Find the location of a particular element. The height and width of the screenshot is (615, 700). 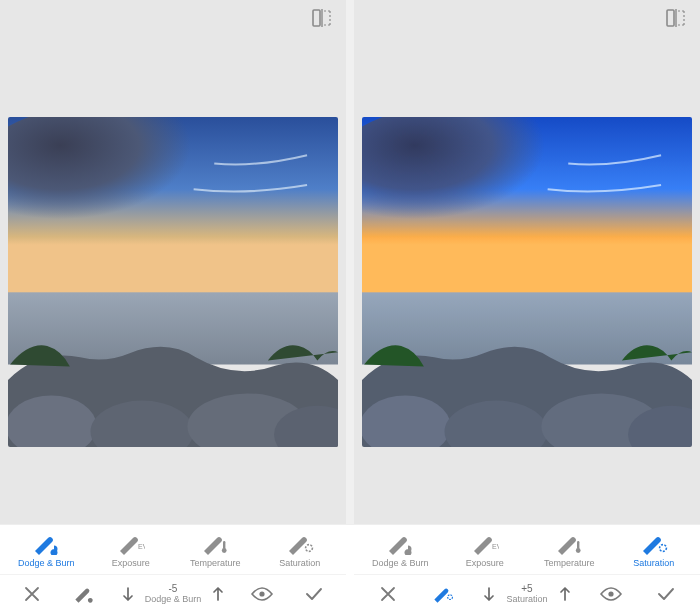

value-stepper: -5 Dodge & Burn is located at coordinates (174, 594).